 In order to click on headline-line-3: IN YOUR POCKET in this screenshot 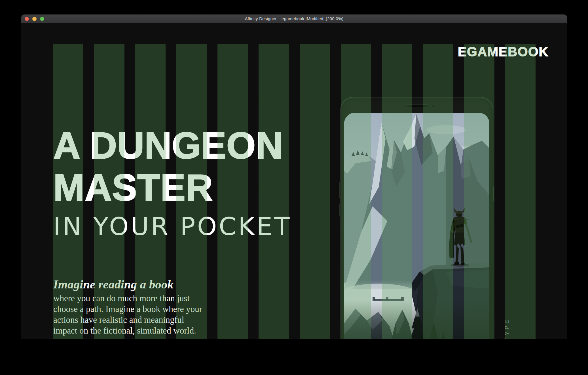, I will do `click(172, 227)`.